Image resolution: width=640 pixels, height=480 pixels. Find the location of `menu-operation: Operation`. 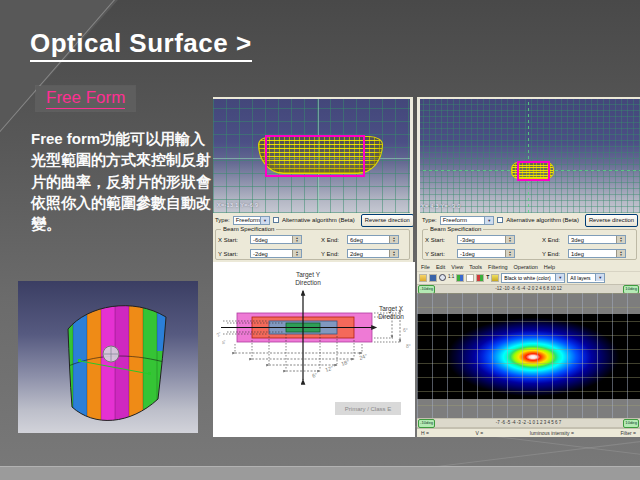

menu-operation: Operation is located at coordinates (526, 267).